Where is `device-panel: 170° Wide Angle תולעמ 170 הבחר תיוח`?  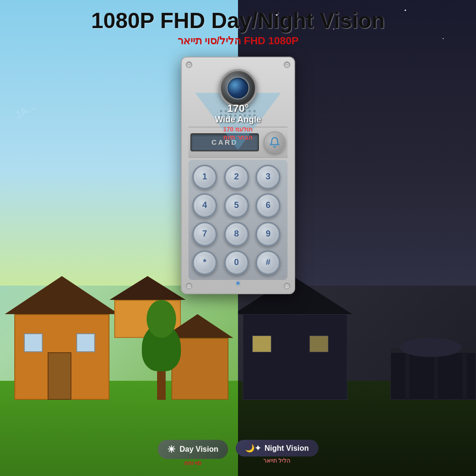 device-panel: 170° Wide Angle תולעמ 170 הבחר תיוח is located at coordinates (238, 175).